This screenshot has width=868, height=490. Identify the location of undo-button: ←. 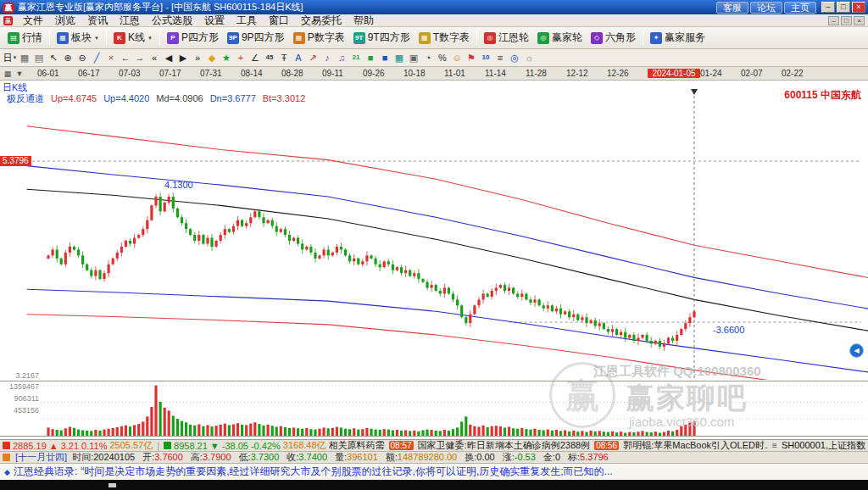
(125, 58).